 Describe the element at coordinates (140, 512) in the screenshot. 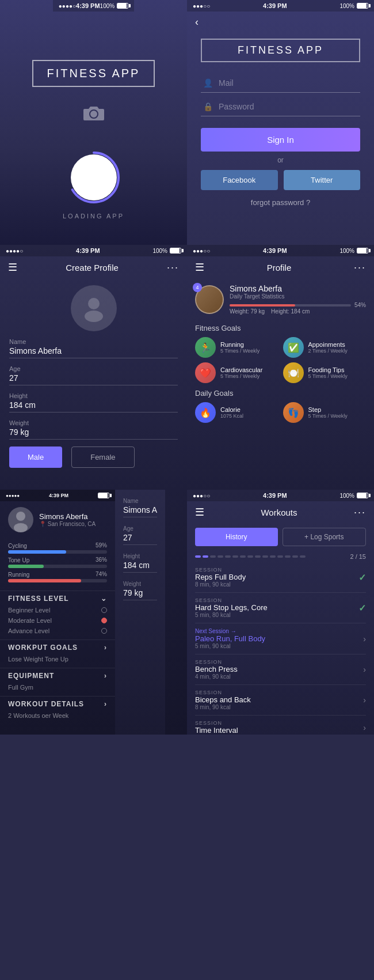

I see `side-name-value: Simons A` at that location.